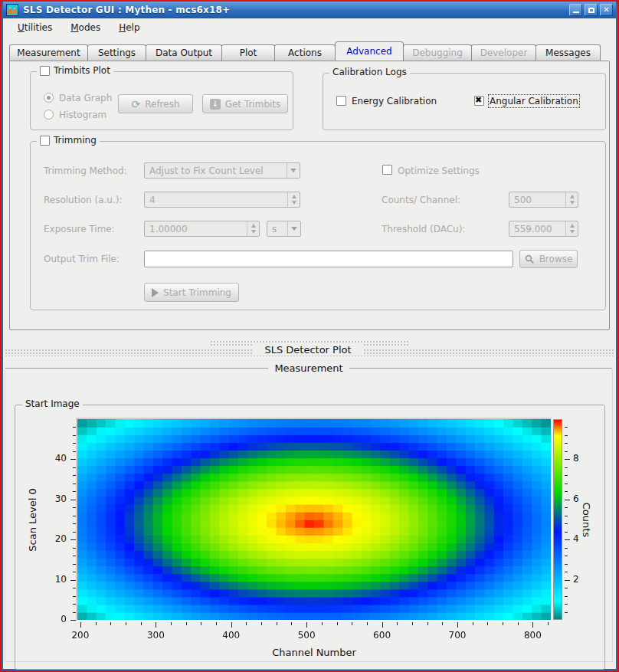 The image size is (619, 672). Describe the element at coordinates (568, 52) in the screenshot. I see `tab-messages: Messages` at that location.